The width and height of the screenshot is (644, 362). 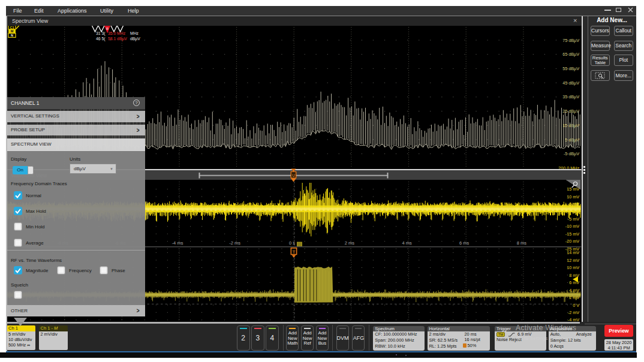 I want to click on svg-text: -5 dBµV, so click(x=571, y=153).